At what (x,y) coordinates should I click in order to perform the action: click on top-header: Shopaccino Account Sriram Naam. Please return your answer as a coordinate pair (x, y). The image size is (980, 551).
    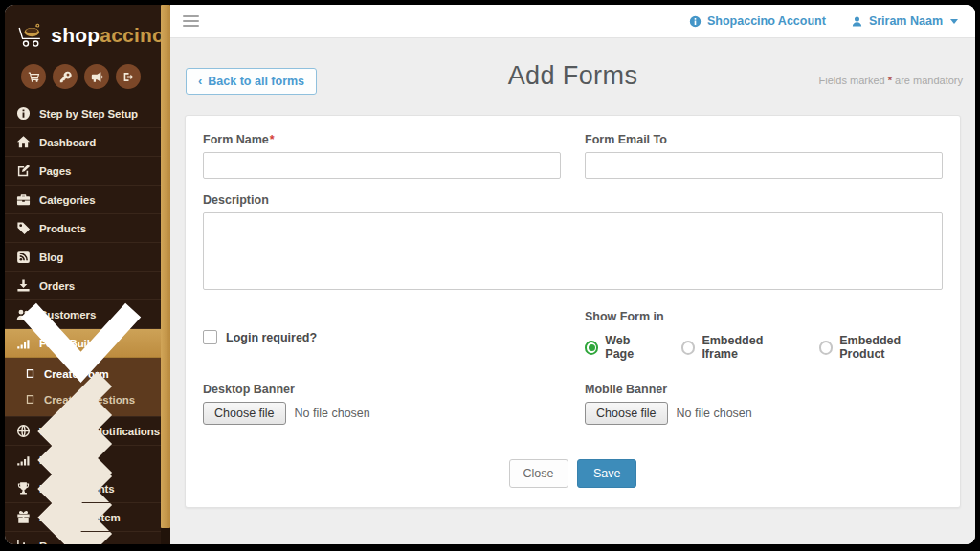
    Looking at the image, I should click on (572, 21).